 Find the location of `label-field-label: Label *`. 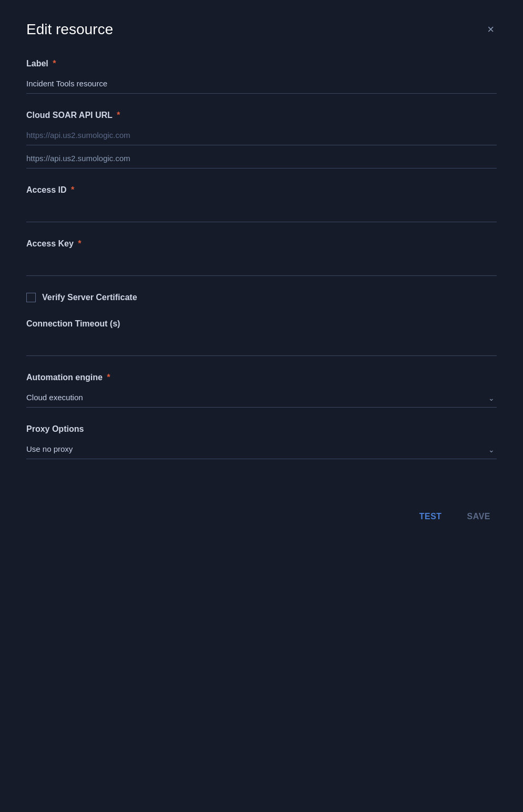

label-field-label: Label * is located at coordinates (262, 64).